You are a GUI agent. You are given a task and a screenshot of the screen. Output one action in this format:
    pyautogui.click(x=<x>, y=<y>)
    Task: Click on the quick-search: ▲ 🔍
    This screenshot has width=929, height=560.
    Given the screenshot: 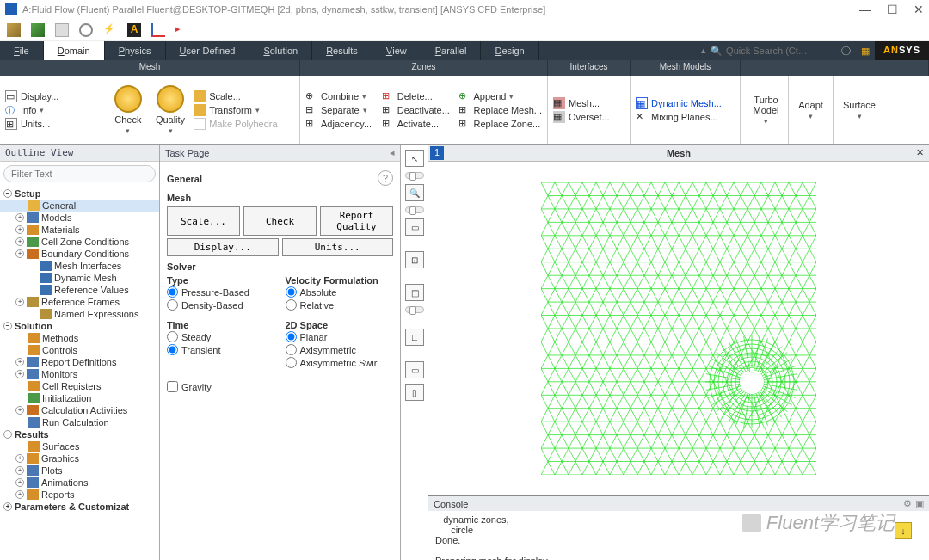 What is the action you would take?
    pyautogui.click(x=764, y=51)
    